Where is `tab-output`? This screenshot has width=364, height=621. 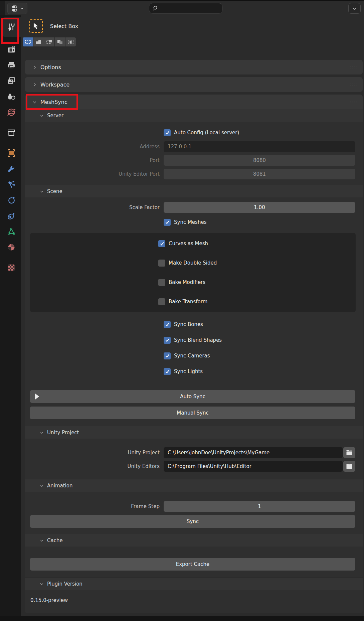 tab-output is located at coordinates (11, 65).